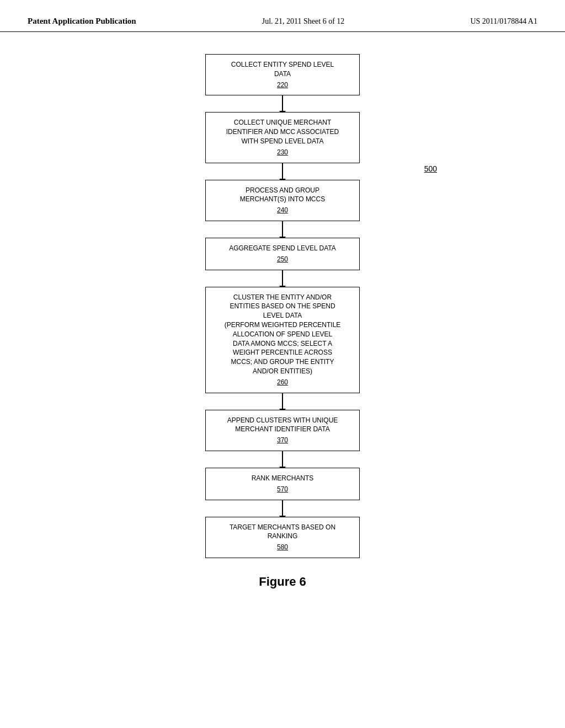  What do you see at coordinates (282, 69) in the screenshot?
I see `box-220-text: COLLECT ENTITY SPEND LEVELDATA` at bounding box center [282, 69].